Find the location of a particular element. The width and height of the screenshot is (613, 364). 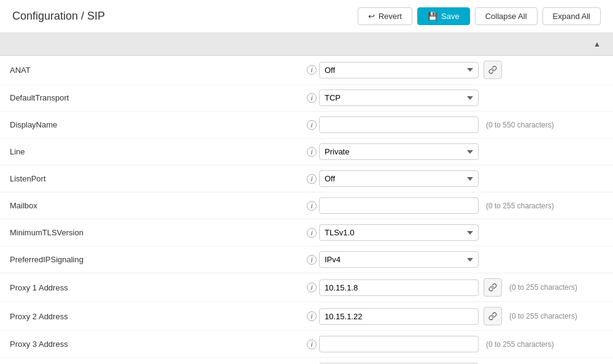

row-control-anat: OffOn is located at coordinates (461, 70).